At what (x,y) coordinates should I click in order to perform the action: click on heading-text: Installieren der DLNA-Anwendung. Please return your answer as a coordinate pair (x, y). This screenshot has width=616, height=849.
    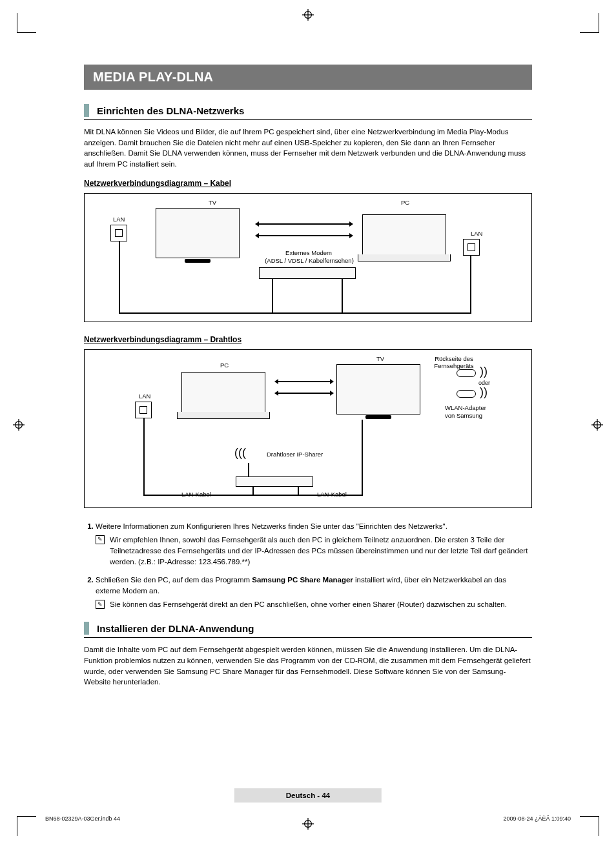
    Looking at the image, I should click on (176, 629).